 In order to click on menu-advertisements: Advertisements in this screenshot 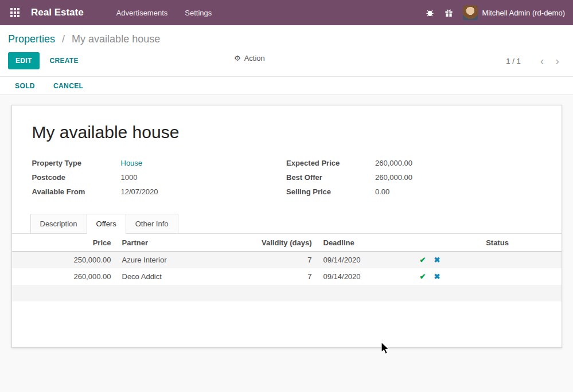, I will do `click(142, 13)`.